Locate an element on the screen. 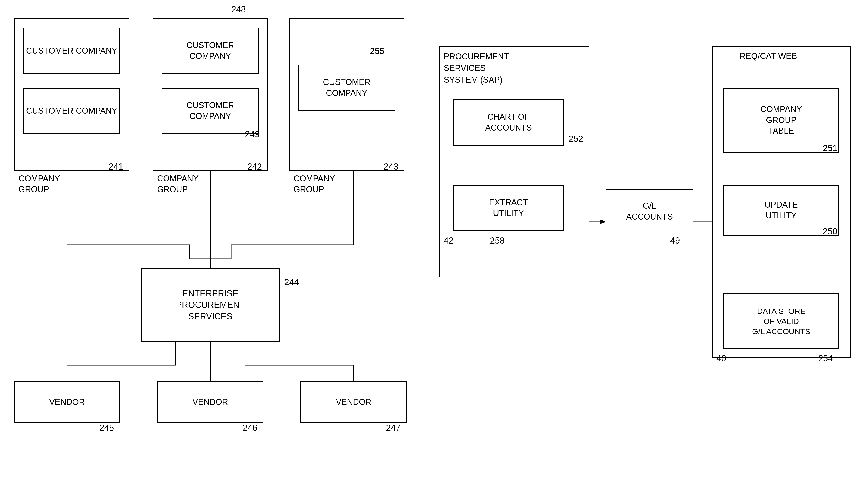  chart-of-accounts-box: CHART OFACCOUNTS is located at coordinates (509, 122).